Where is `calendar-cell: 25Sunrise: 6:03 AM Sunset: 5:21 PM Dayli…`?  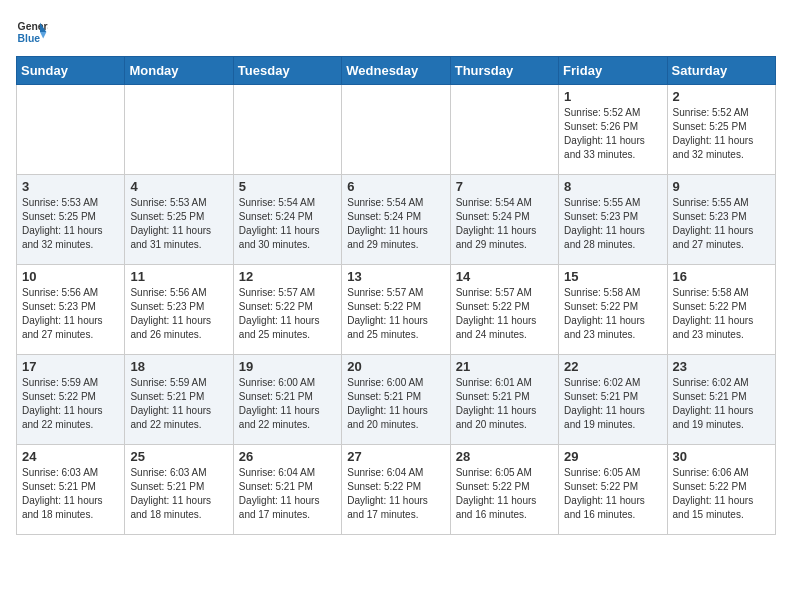 calendar-cell: 25Sunrise: 6:03 AM Sunset: 5:21 PM Dayli… is located at coordinates (179, 490).